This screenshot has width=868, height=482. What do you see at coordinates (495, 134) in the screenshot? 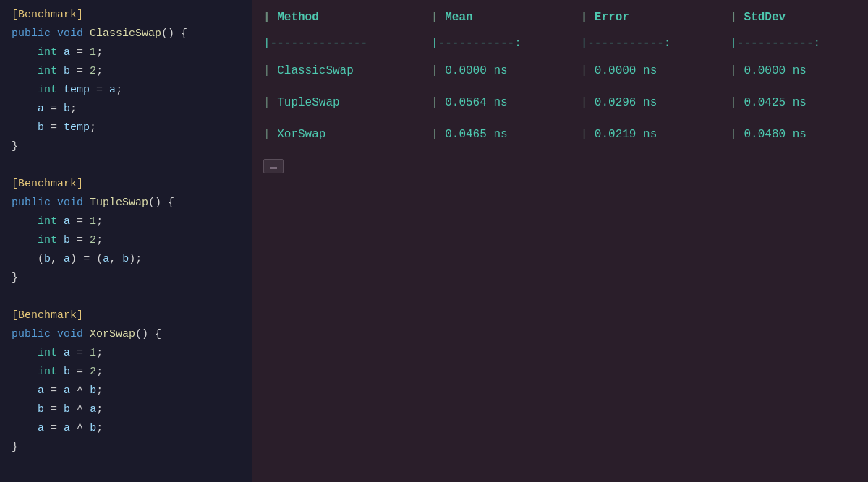
I see `cell-mean: | 0.0465 ns` at bounding box center [495, 134].